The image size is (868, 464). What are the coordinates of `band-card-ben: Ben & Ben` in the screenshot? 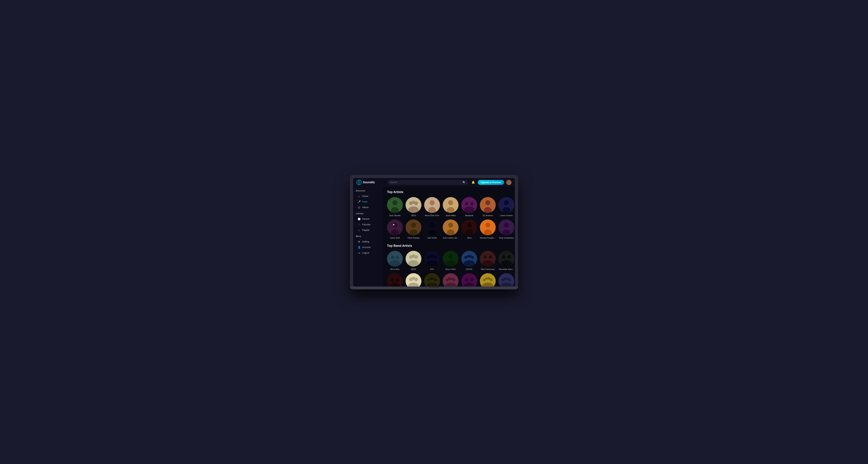 It's located at (395, 261).